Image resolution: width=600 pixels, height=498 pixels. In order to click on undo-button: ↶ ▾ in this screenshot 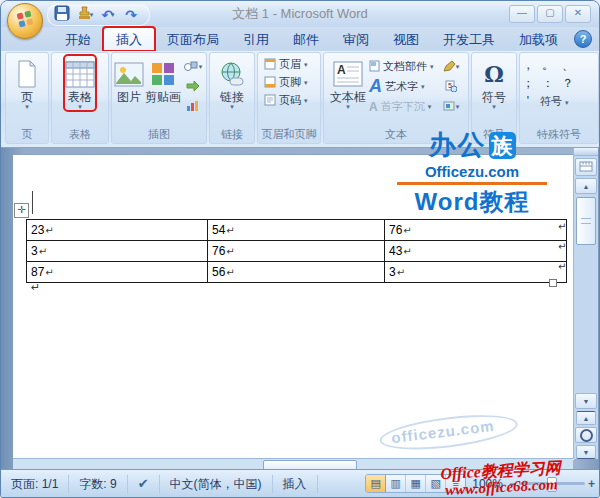, I will do `click(108, 15)`.